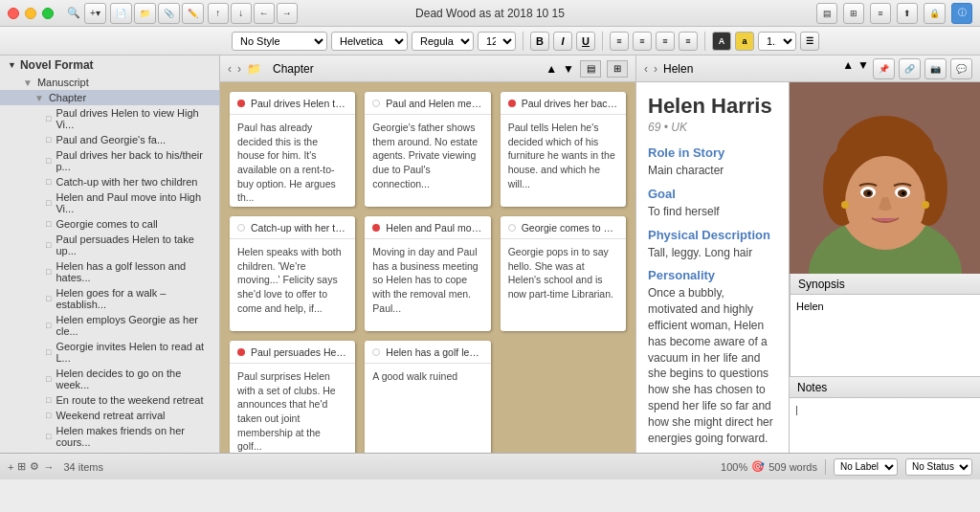  I want to click on toolbar-icon4: ✏️, so click(193, 13).